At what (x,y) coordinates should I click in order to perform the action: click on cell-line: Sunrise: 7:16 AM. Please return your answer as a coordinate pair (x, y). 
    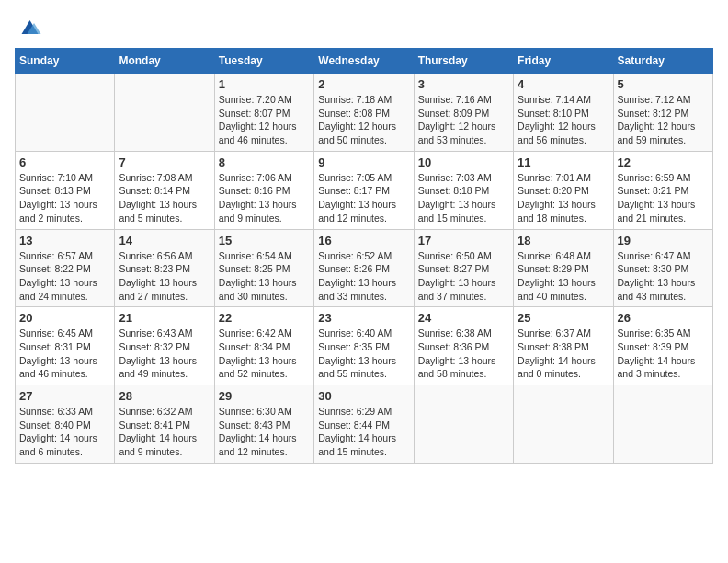
    Looking at the image, I should click on (455, 99).